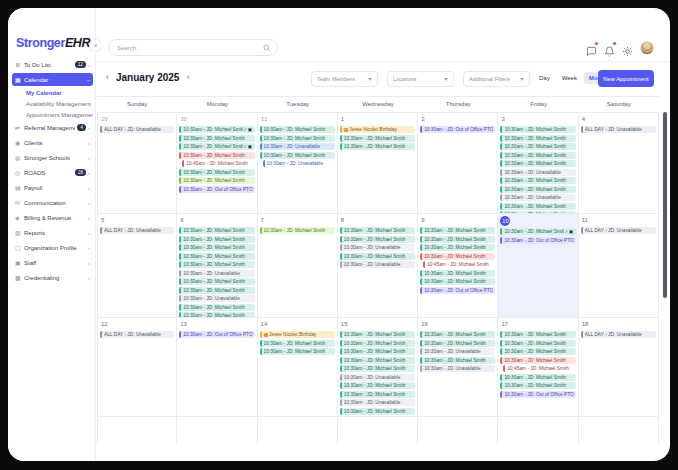 This screenshot has width=678, height=470. Describe the element at coordinates (108, 77) in the screenshot. I see `prev-month-button: ‹` at that location.